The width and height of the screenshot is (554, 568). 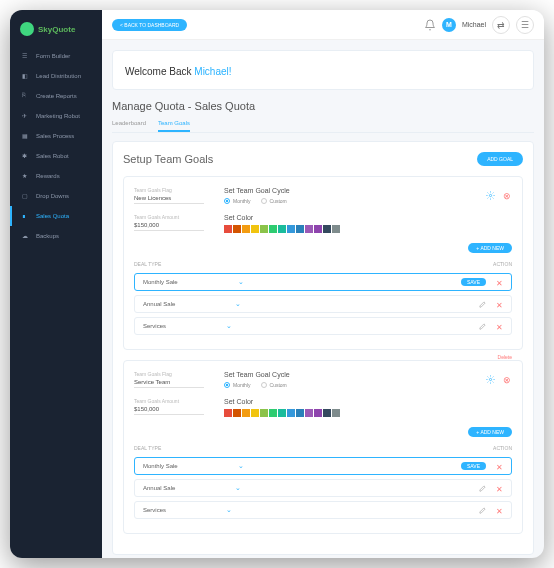 I want to click on sidebar-item-sales-quota: ∎Sales Quota, so click(x=56, y=216).